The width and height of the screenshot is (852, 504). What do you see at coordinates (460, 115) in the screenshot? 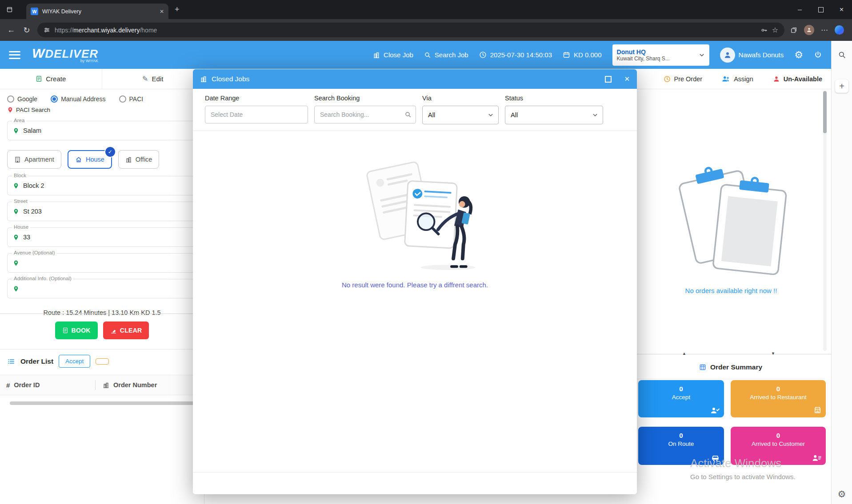
I see `via-select: All` at bounding box center [460, 115].